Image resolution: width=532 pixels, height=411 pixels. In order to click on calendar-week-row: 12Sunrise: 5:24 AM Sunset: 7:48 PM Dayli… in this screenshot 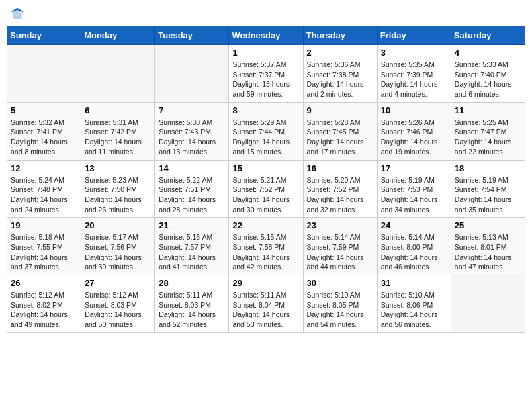, I will do `click(266, 189)`.